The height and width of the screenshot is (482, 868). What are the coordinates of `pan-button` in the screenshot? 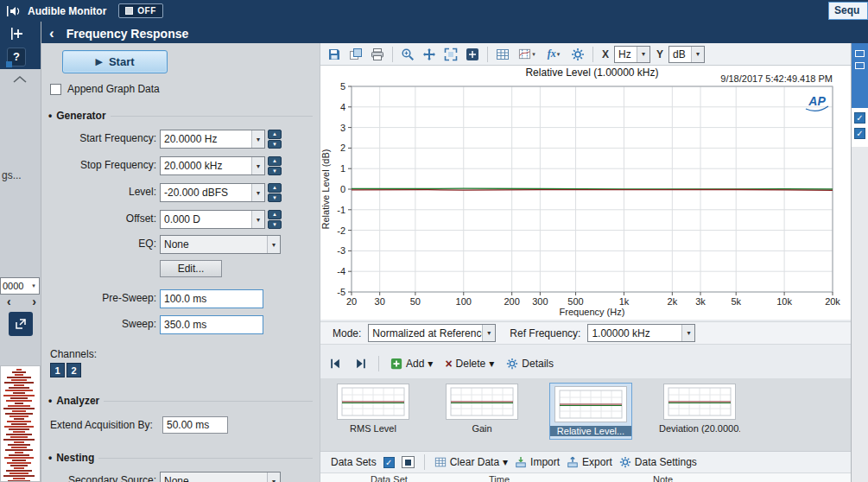 It's located at (429, 54).